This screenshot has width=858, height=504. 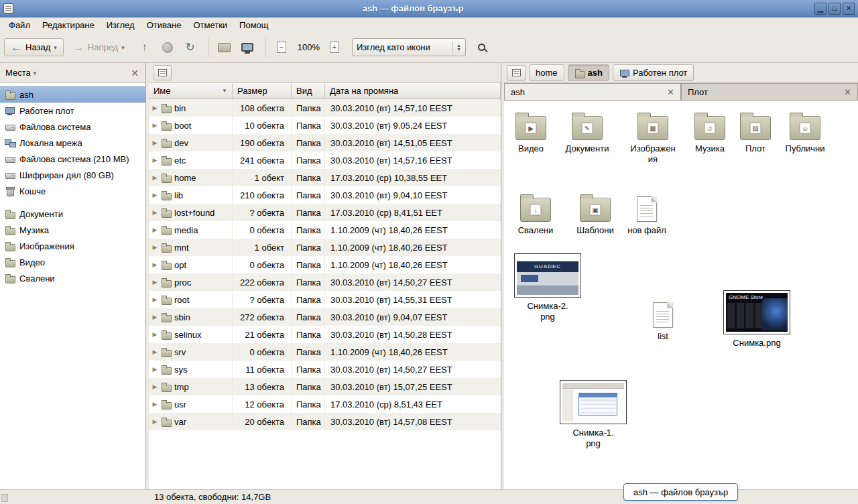 What do you see at coordinates (324, 230) in the screenshot?
I see `table-row: ▶ media 0 обекта Папка 1.10.2009 (чт) 18…` at bounding box center [324, 230].